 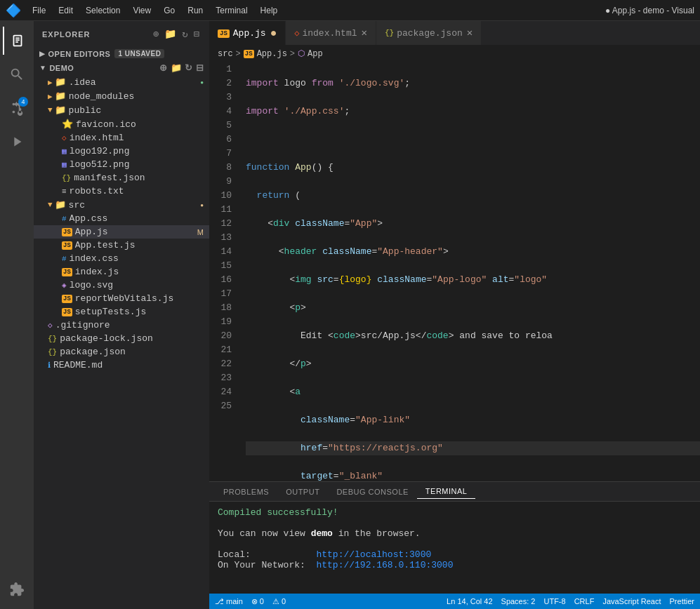 I want to click on list-item: ≡ robots.txt, so click(x=121, y=191).